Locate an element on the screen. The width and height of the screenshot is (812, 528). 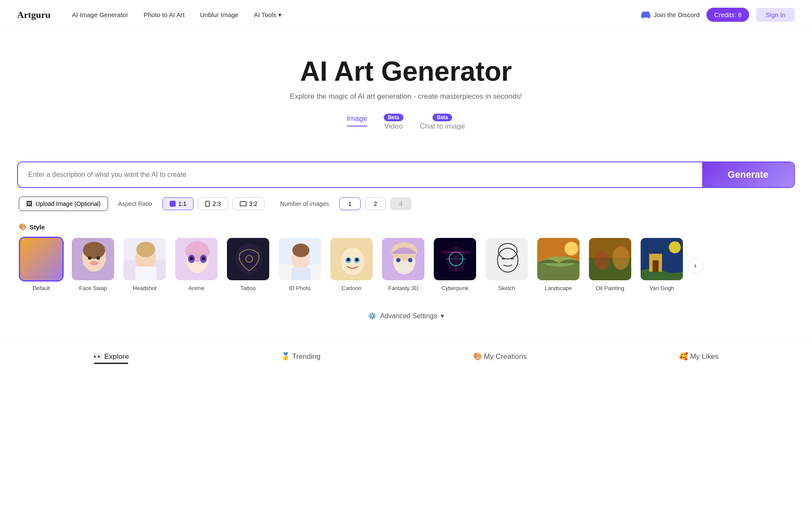
style-item-oilpainting: Oil Painting is located at coordinates (610, 264).